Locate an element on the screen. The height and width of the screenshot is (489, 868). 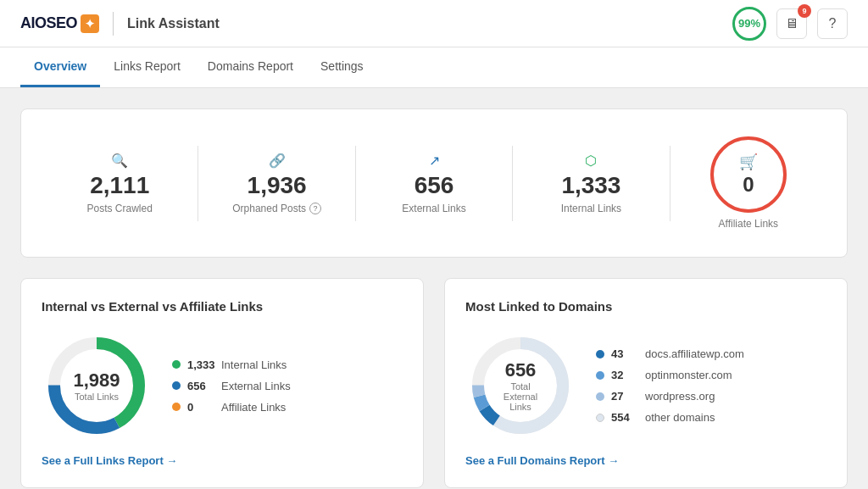
search-icon: 🔍 is located at coordinates (120, 161).